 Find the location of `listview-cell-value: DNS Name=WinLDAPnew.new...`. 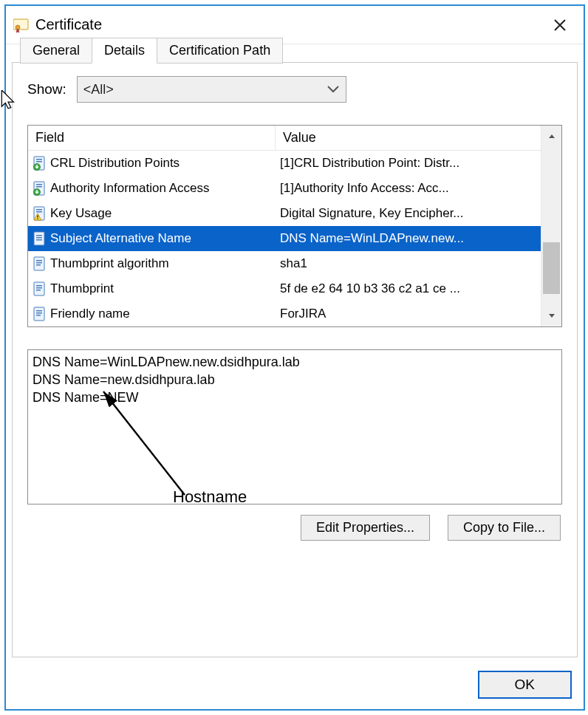

listview-cell-value: DNS Name=WinLDAPnew.new... is located at coordinates (408, 239).